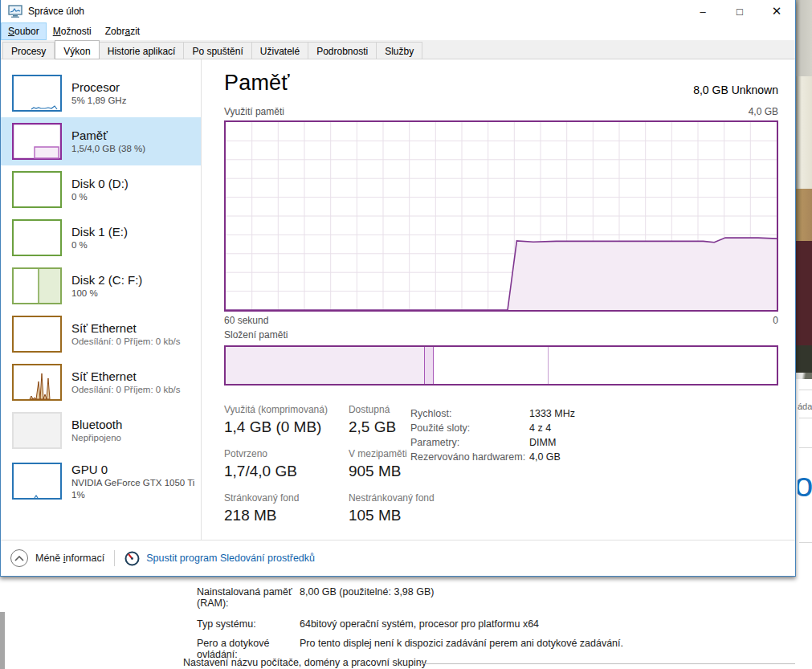 The width and height of the screenshot is (812, 669). Describe the element at coordinates (37, 481) in the screenshot. I see `gpu0-mini-graph` at that location.